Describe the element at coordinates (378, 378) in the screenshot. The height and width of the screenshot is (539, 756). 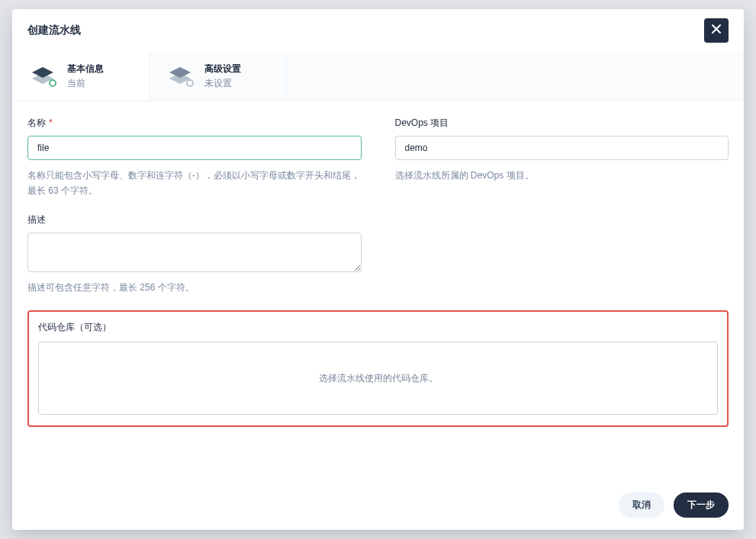
I see `repo-select-area: 选择流水线使用的代码仓库。` at that location.